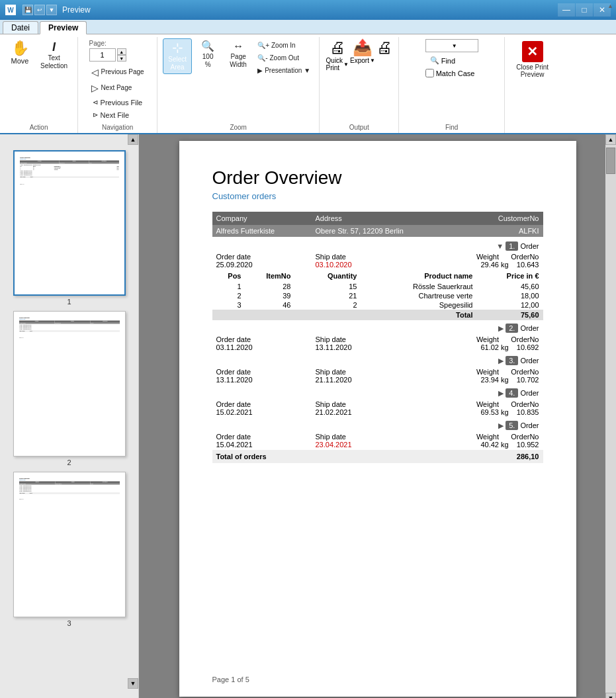 This screenshot has width=616, height=698. Describe the element at coordinates (260, 70) in the screenshot. I see `presentation-icon: ▶` at that location.